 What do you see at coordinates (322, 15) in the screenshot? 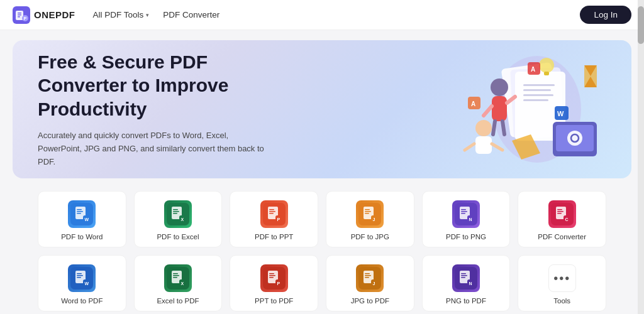
I see `navbar: P ONEPDF All PDF Tools ▾ PDF Converter L…` at bounding box center [322, 15].